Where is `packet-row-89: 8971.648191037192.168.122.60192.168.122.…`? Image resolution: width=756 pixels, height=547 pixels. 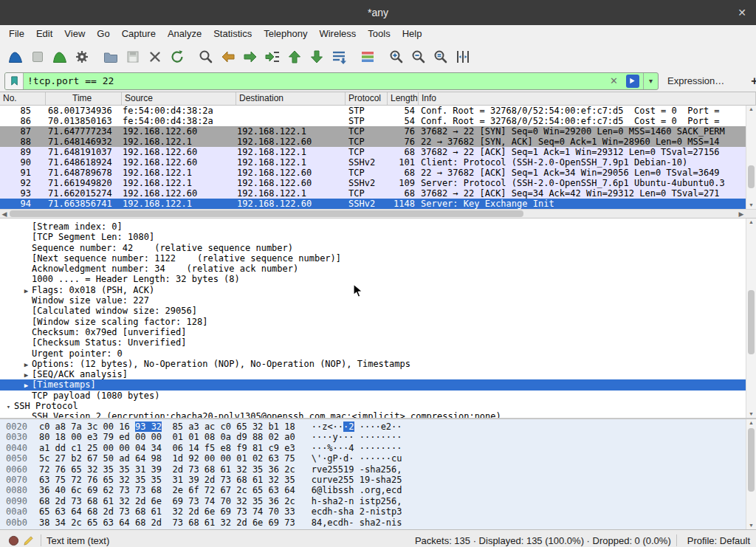 packet-row-89: 8971.648191037192.168.122.60192.168.122.… is located at coordinates (378, 152).